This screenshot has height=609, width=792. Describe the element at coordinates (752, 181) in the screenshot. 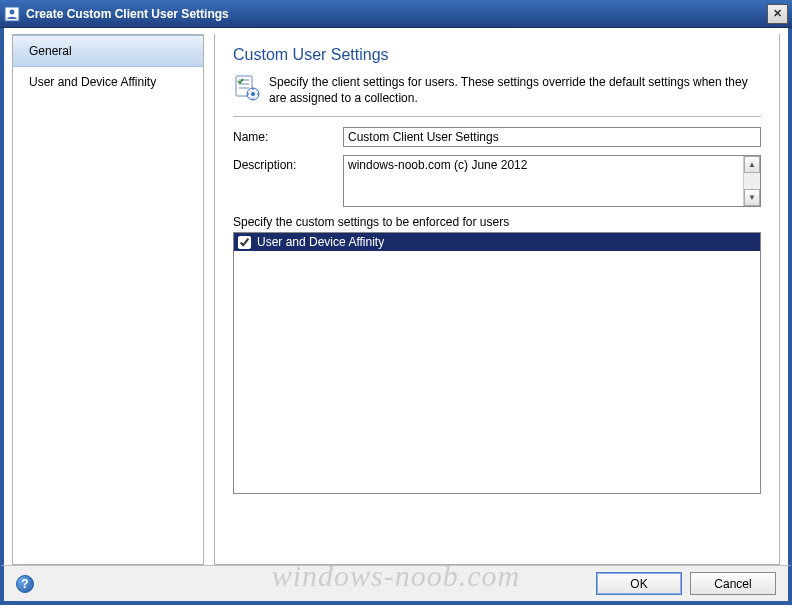

I see `scrollbar: ▲ ▼` at that location.